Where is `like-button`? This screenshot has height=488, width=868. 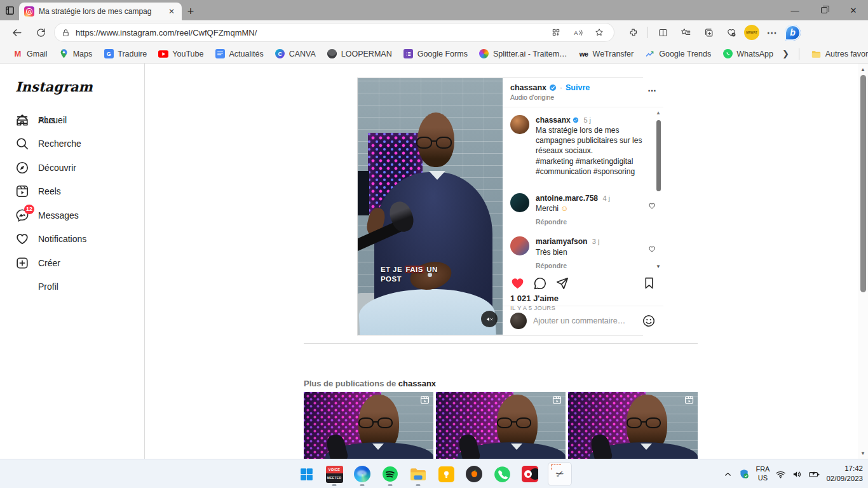 like-button is located at coordinates (517, 283).